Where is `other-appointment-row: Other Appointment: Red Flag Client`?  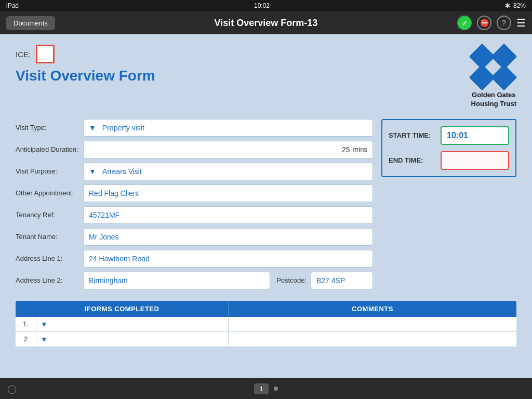 other-appointment-row: Other Appointment: Red Flag Client is located at coordinates (194, 193).